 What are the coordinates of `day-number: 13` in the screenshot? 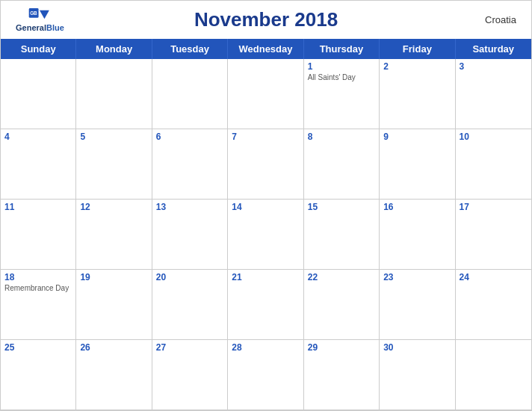 It's located at (190, 207).